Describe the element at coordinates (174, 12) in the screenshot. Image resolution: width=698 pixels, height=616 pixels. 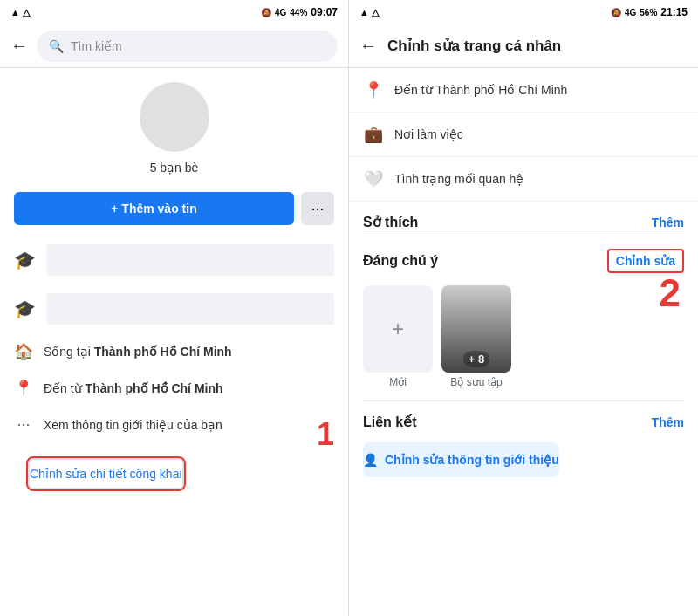
I see `left-status-bar: ▲ △ 🔕 4G 44% 09:07` at that location.